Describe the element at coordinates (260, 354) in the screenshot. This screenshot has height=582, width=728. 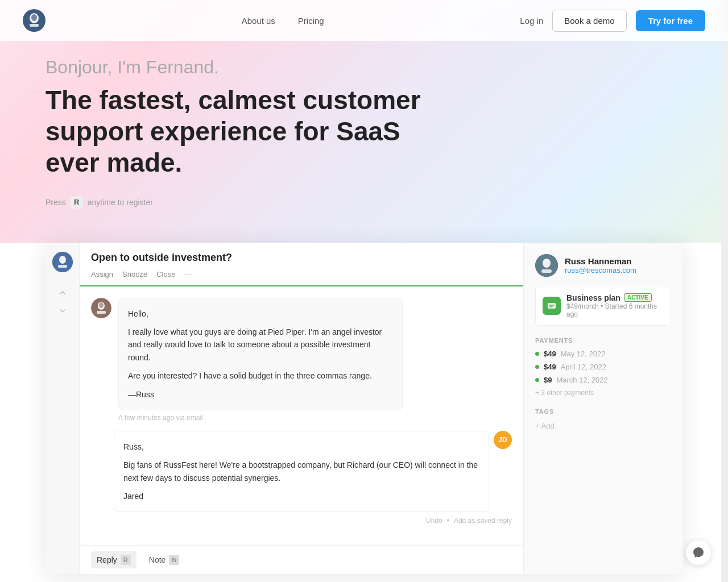
I see `inbound-bubble: Hello, I really love what you guys are d…` at that location.